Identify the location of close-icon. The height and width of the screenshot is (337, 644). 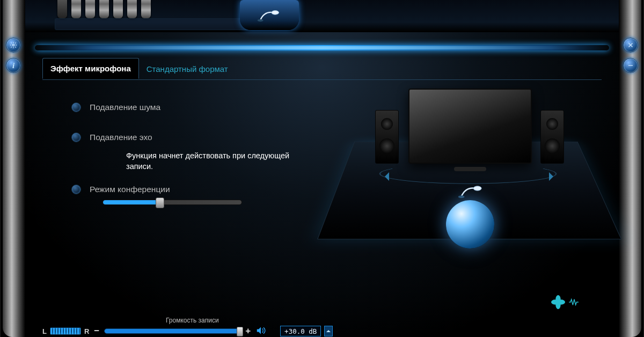
(631, 45).